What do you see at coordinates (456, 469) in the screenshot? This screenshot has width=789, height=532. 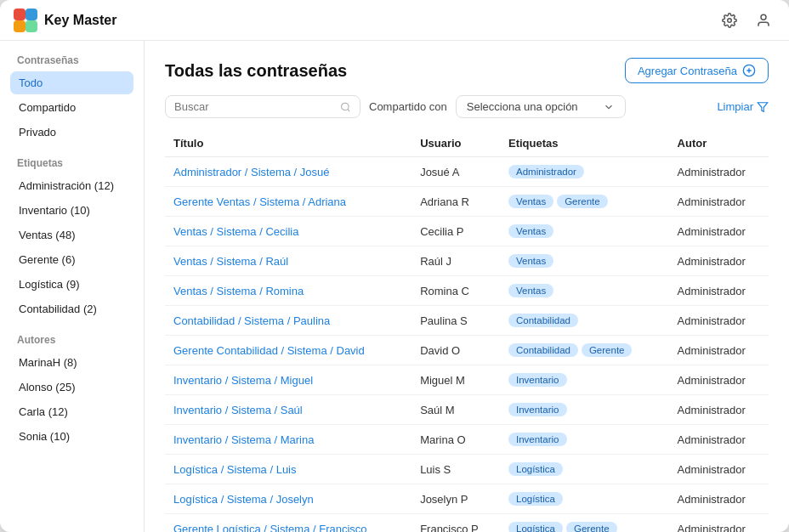 I see `cell-user: Luis S` at bounding box center [456, 469].